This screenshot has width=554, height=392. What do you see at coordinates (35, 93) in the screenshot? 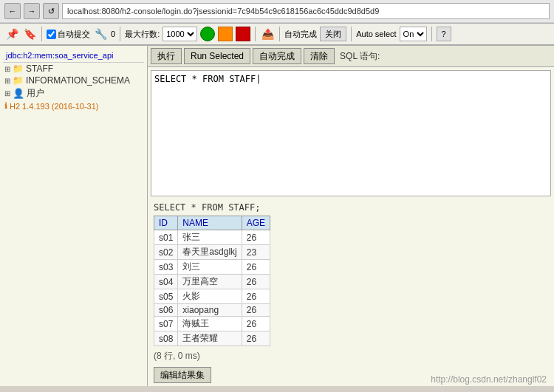
I see `sidebar-users-label: 用户` at bounding box center [35, 93].